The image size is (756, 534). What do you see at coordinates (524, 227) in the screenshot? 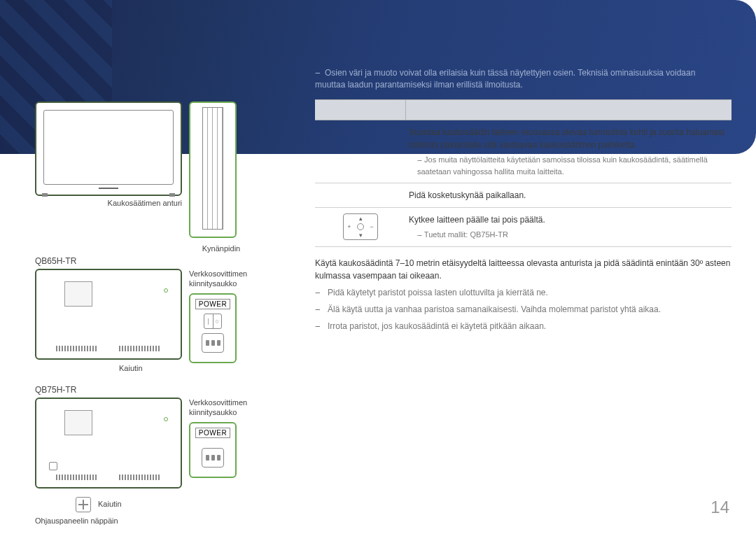
I see `table-row: ▴ +− ▾ Kytkee laitteen päälle tai pois p…` at bounding box center [524, 227].